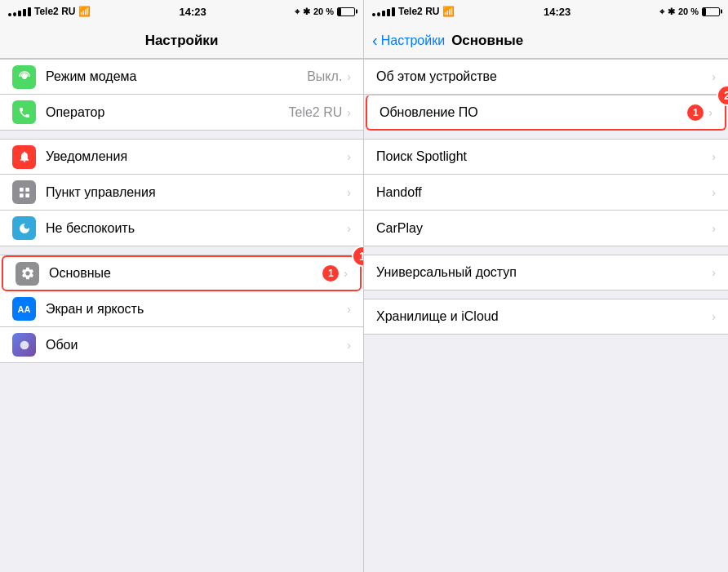  I want to click on left-nav-bar: Настройки, so click(181, 41).